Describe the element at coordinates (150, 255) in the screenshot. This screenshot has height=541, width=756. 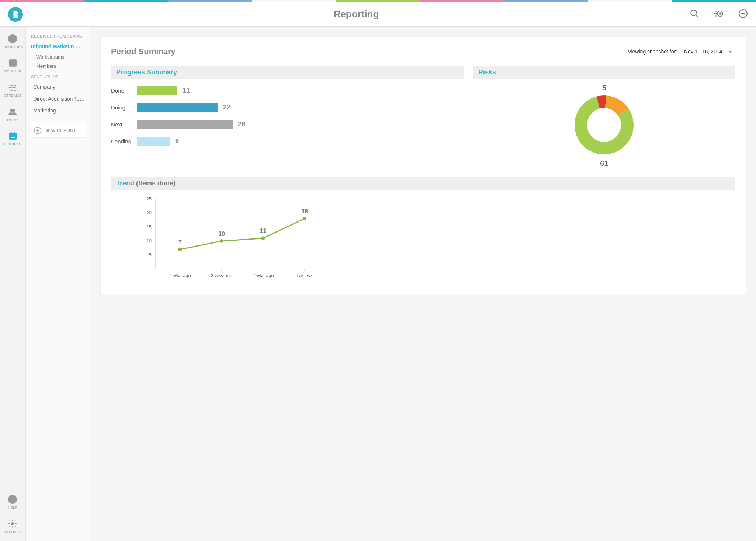
I see `svg-text: 5` at that location.